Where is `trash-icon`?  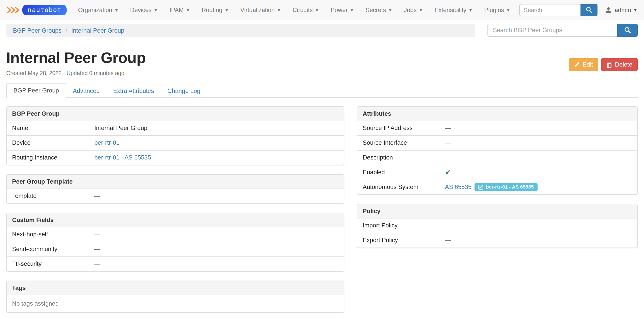
trash-icon is located at coordinates (610, 64).